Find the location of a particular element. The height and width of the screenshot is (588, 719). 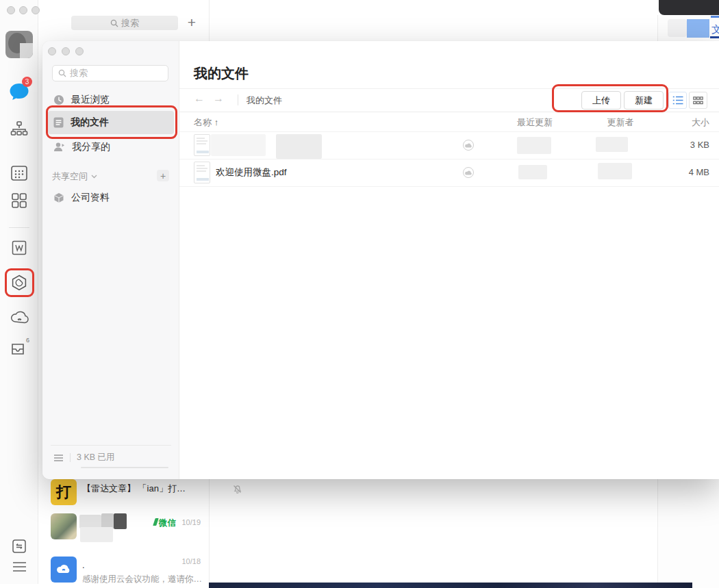

annotation-box-upload-new-buttons is located at coordinates (610, 99).